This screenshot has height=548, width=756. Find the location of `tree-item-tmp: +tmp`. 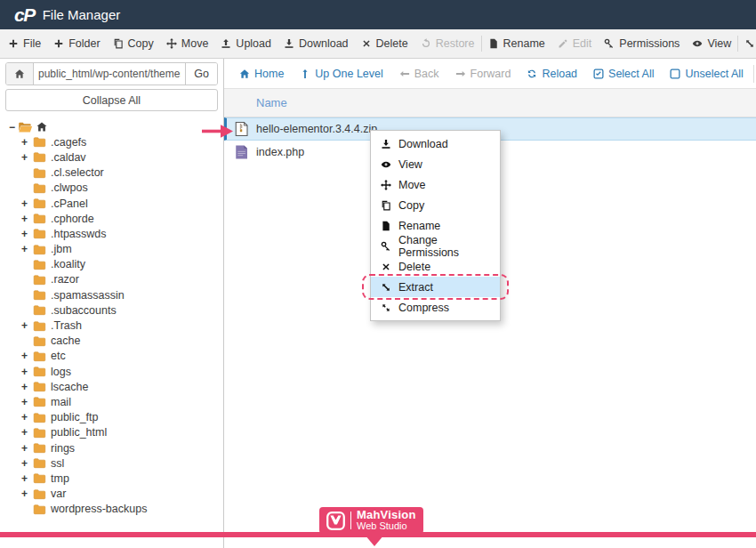

tree-item-tmp: +tmp is located at coordinates (112, 479).